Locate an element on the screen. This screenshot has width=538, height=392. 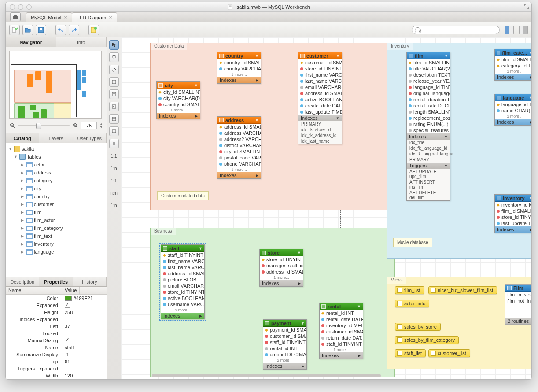
property-row: Name:staff is located at coordinates (56, 348).